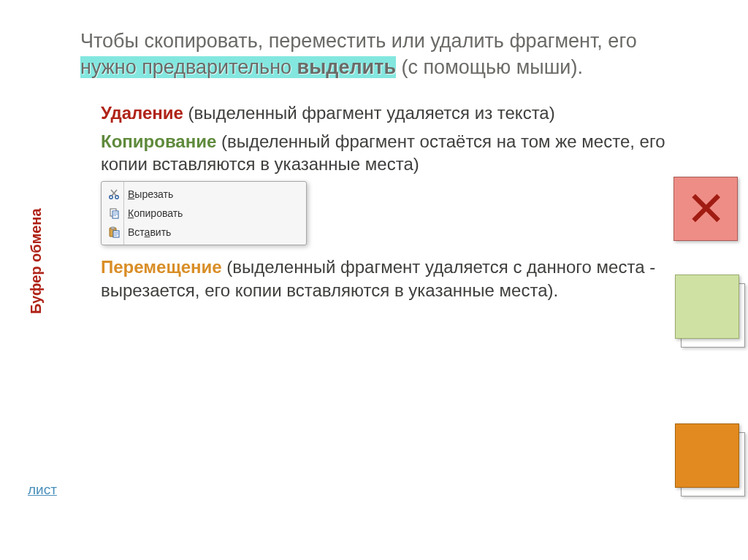  Describe the element at coordinates (188, 67) in the screenshot. I see `title-highlight-pre: нужно предварительно` at that location.